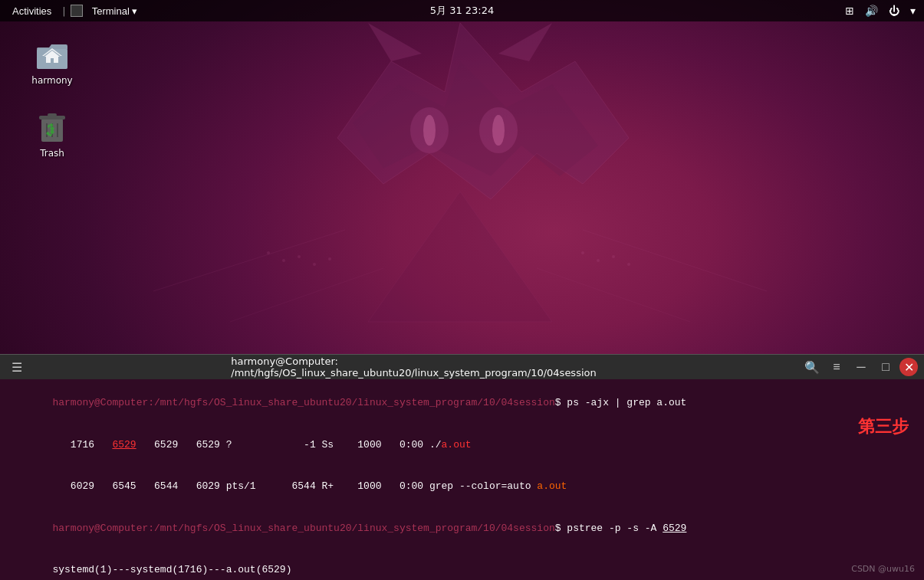 This screenshot has height=580, width=924. Describe the element at coordinates (886, 367) in the screenshot. I see `terminal-maximize-button: □` at that location.